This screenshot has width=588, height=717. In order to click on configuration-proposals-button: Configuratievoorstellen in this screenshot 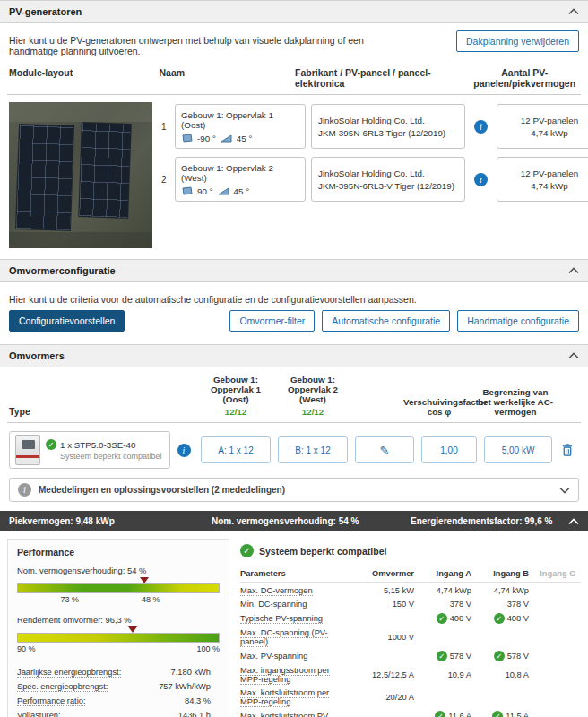, I will do `click(66, 321)`.